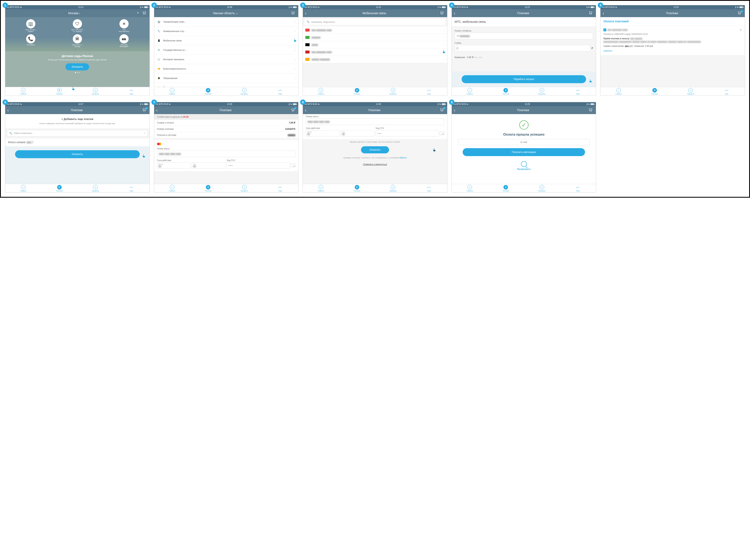 The image size is (750, 560). Describe the element at coordinates (226, 60) in the screenshot. I see `category-item: 🛒Интернет-магазины›` at that location.